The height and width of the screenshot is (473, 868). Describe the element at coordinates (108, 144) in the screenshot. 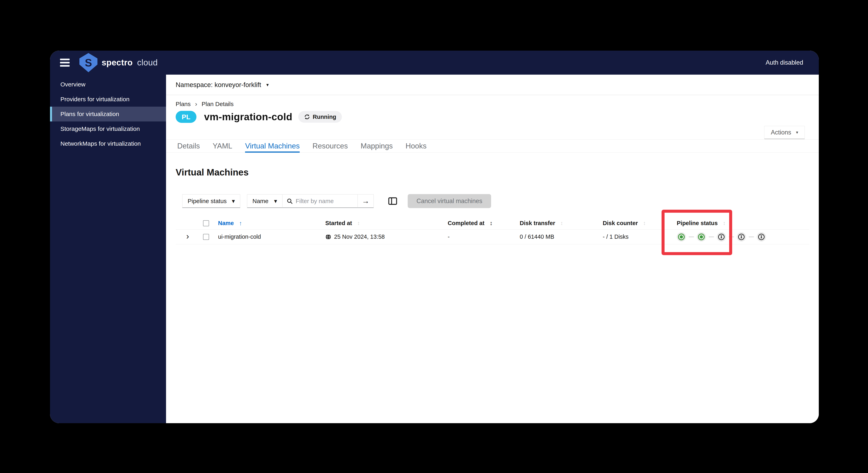

I see `sidebar-item-networkmaps: NetworkMaps for virtualization` at that location.